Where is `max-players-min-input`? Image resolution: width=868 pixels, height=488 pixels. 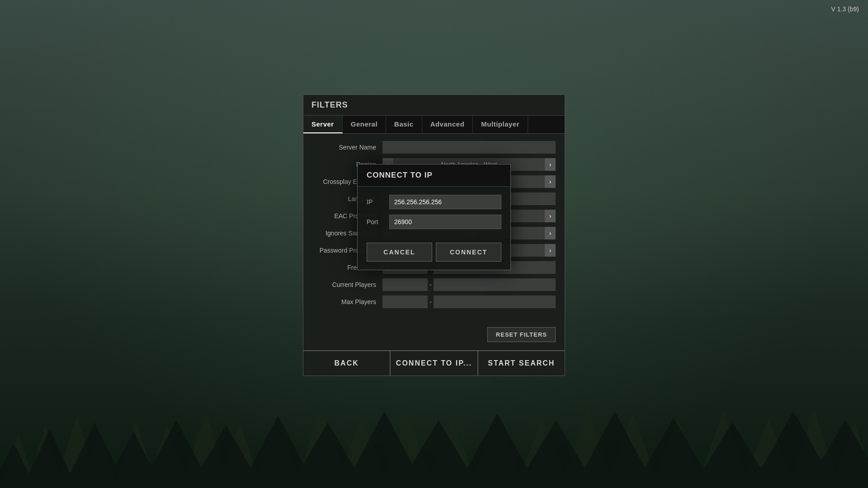 max-players-min-input is located at coordinates (405, 302).